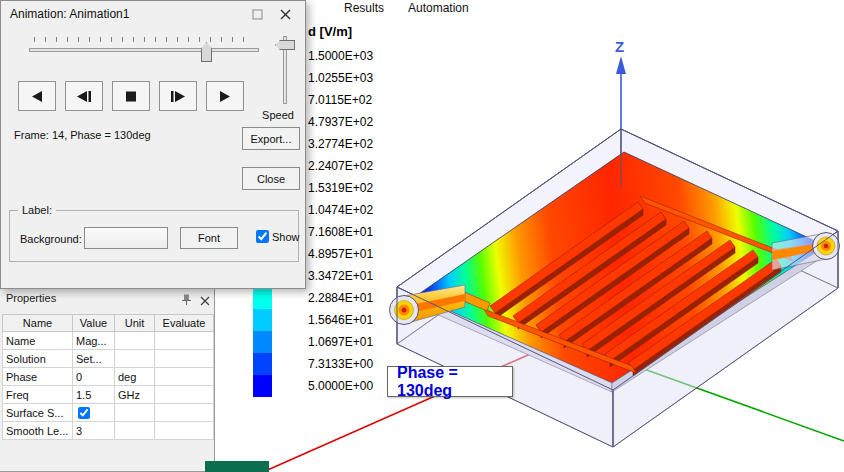 The width and height of the screenshot is (844, 472). What do you see at coordinates (271, 178) in the screenshot?
I see `close-dialog-button: Close` at bounding box center [271, 178].